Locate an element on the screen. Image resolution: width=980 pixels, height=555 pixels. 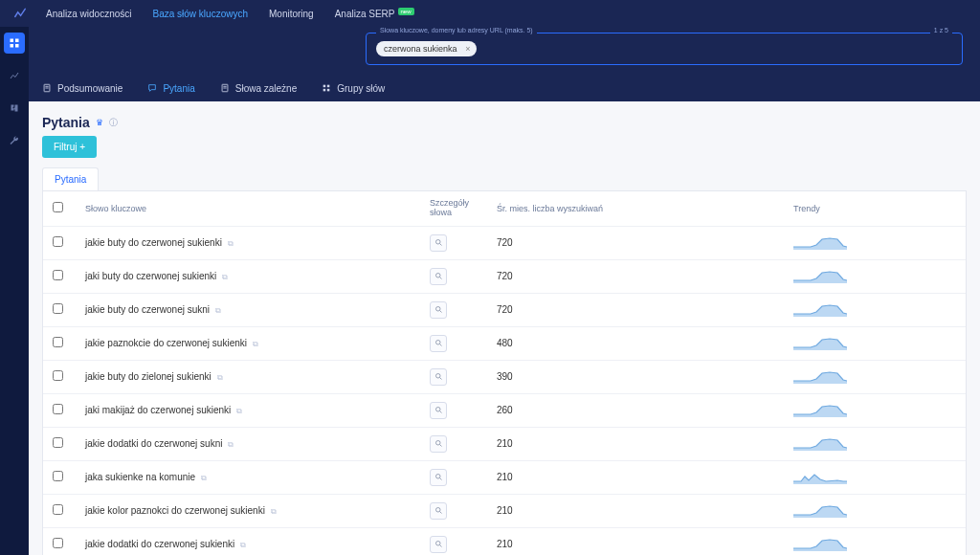
col-trend: Trendy is located at coordinates (875, 209).